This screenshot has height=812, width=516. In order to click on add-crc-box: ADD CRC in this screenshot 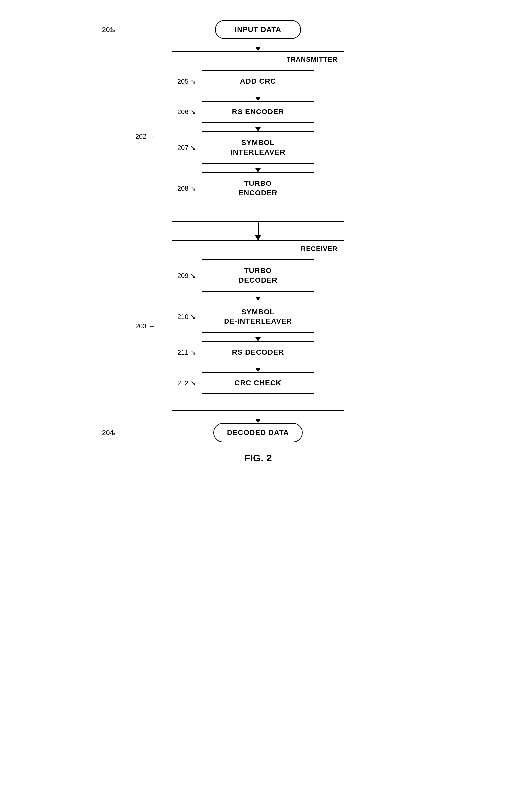, I will do `click(258, 82)`.